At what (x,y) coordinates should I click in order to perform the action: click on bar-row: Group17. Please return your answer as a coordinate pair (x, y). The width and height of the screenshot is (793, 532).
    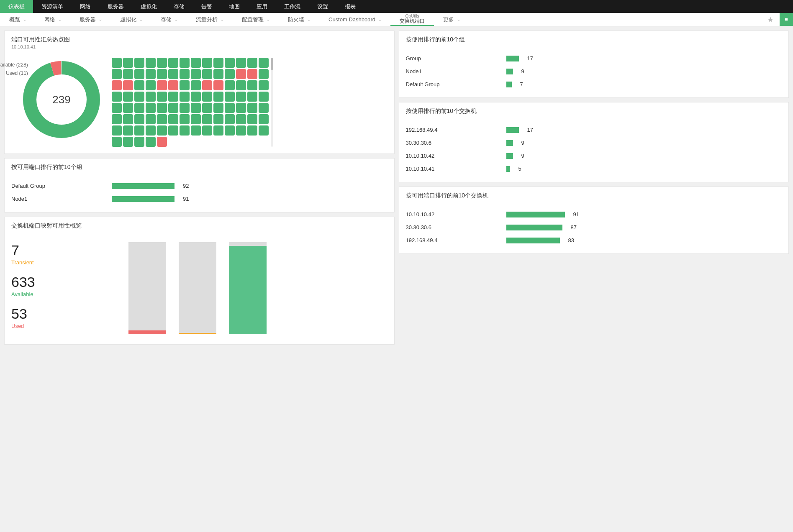
    Looking at the image, I should click on (594, 59).